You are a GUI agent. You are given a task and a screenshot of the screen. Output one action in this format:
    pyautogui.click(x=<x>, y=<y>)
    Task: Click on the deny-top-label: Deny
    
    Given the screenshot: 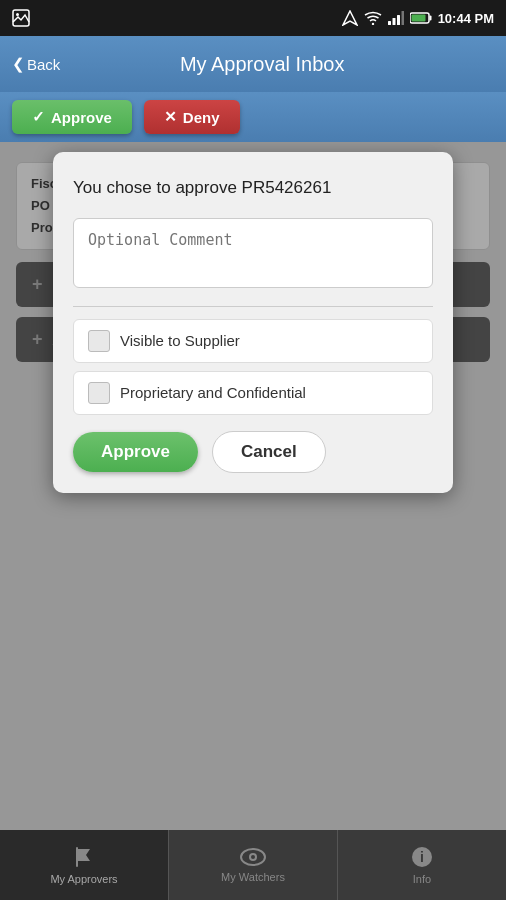 What is the action you would take?
    pyautogui.click(x=202, y=118)
    